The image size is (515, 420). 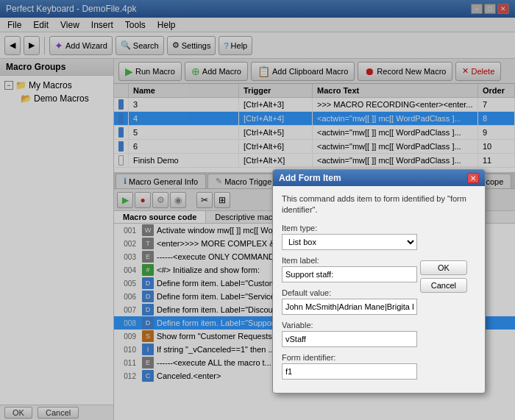 I want to click on rec3-btn: ◉, so click(x=178, y=200).